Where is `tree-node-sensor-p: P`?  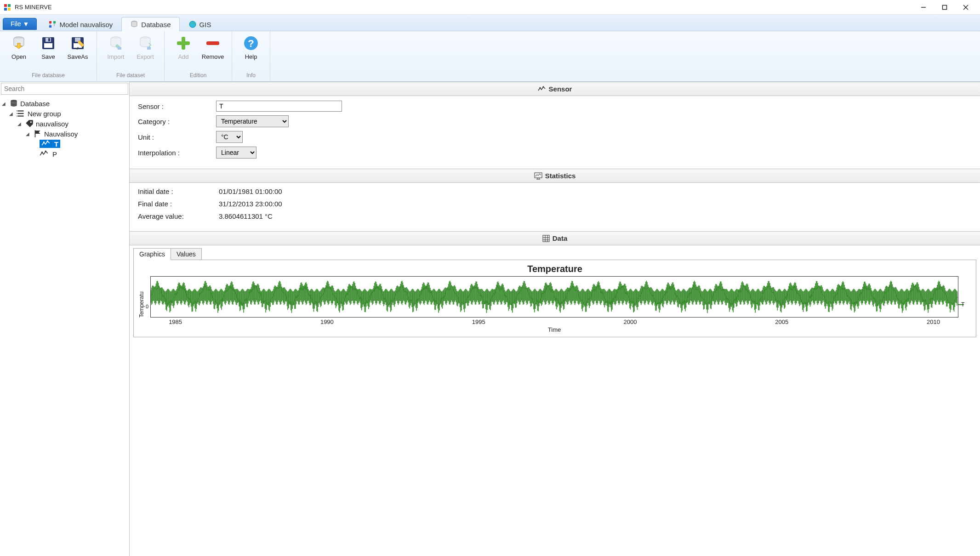 tree-node-sensor-p: P is located at coordinates (64, 154).